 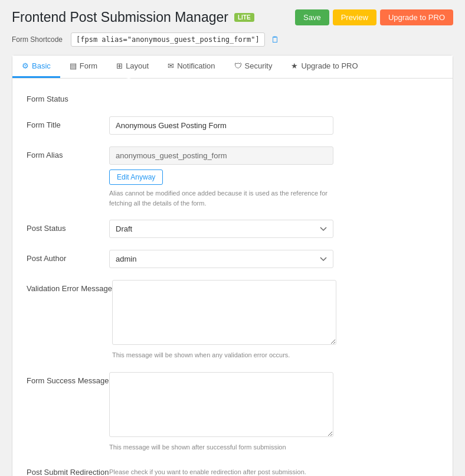 What do you see at coordinates (232, 67) in the screenshot?
I see `tabs-header: ⚙ Basic ▤ Form ⊞ Layout ✉ Notification 🛡…` at bounding box center [232, 67].